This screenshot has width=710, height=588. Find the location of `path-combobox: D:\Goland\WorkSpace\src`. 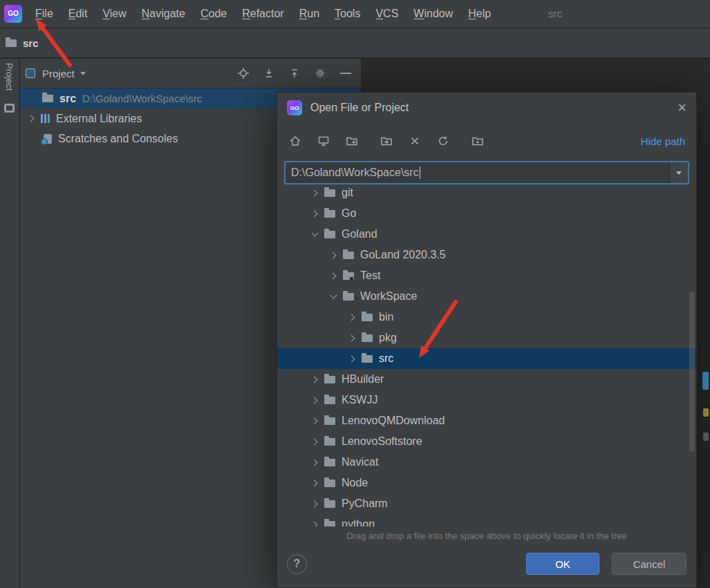

path-combobox: D:\Goland\WorkSpace\src is located at coordinates (487, 173).